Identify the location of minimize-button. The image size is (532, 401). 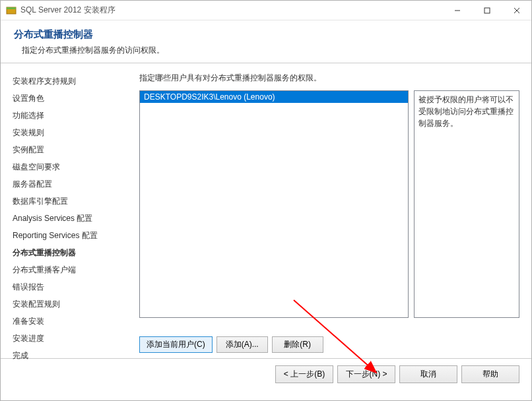
(457, 11).